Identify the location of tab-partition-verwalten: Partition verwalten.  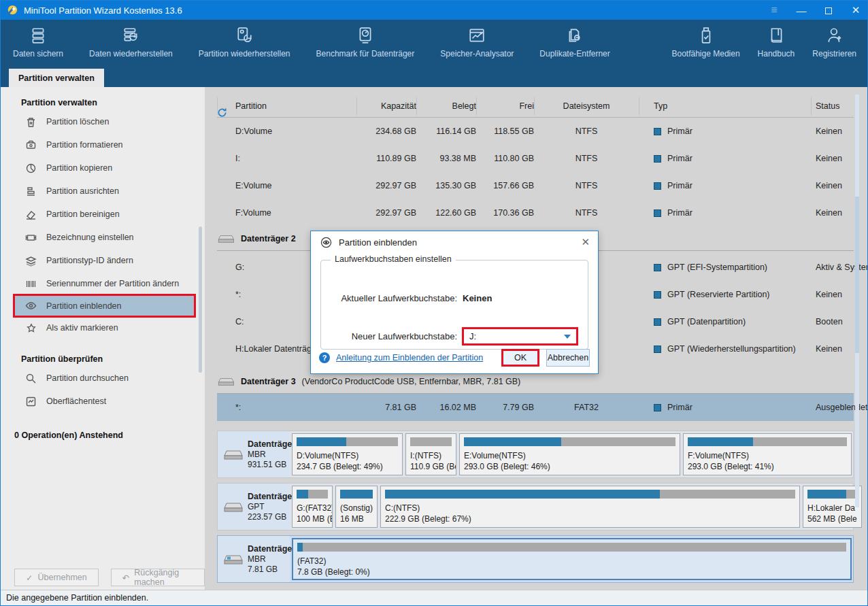
(56, 78).